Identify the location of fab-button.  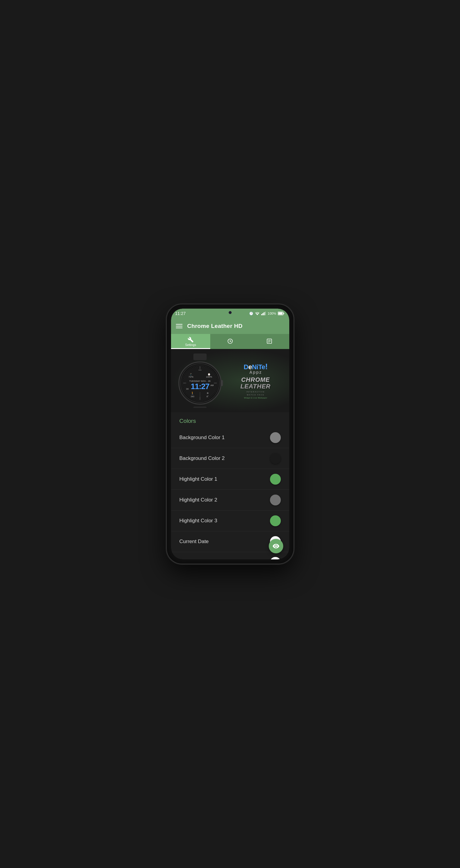
(276, 546).